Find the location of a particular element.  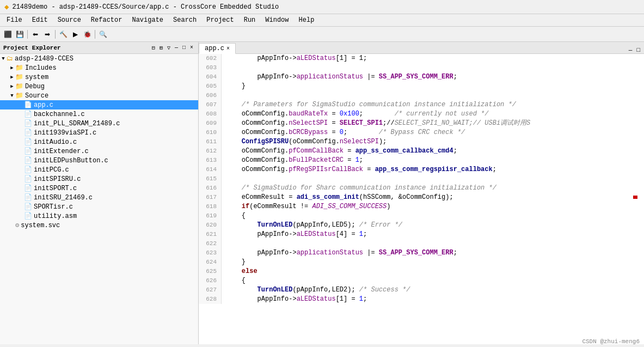

menu-search: Search is located at coordinates (185, 20).